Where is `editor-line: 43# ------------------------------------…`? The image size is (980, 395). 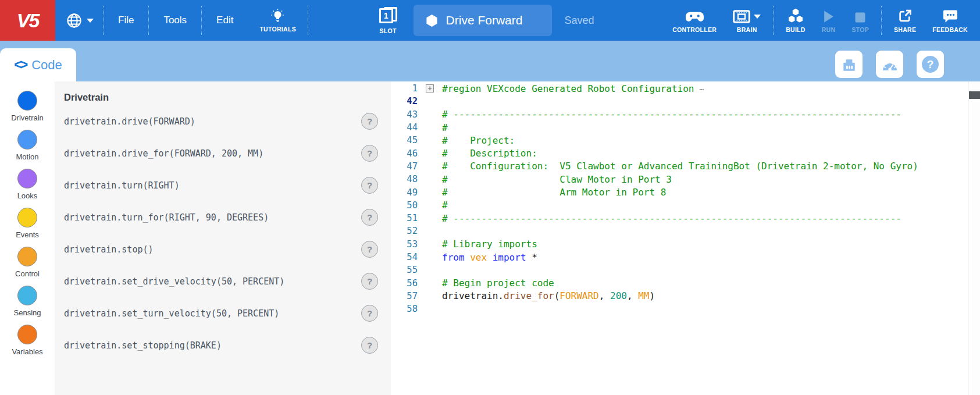 editor-line: 43# ------------------------------------… is located at coordinates (685, 115).